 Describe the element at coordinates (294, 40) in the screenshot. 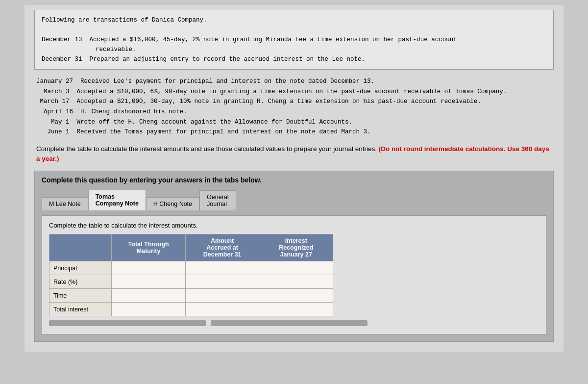

I see `transaction-box: Following are transactions of Danica Com…` at that location.